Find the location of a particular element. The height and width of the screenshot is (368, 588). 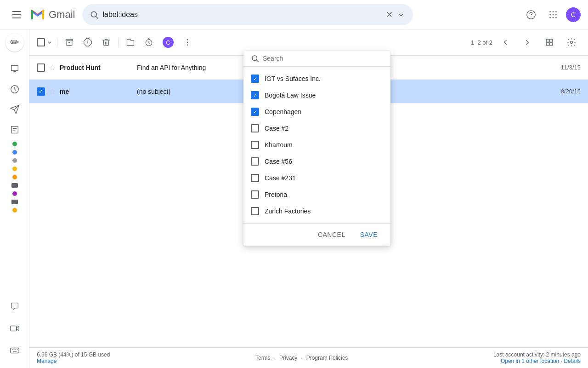

compose-button: ✏ is located at coordinates (15, 42).